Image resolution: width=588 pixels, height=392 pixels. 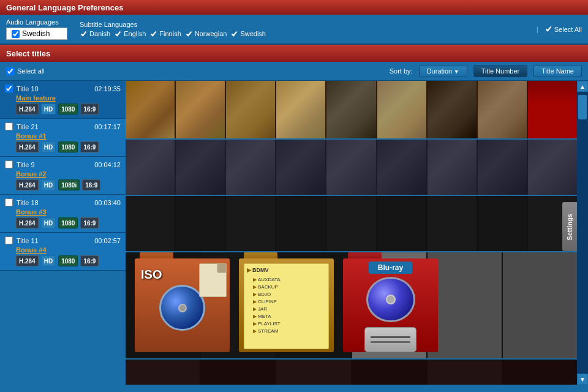 What do you see at coordinates (69, 185) in the screenshot?
I see `res-badge: 1080i` at bounding box center [69, 185].